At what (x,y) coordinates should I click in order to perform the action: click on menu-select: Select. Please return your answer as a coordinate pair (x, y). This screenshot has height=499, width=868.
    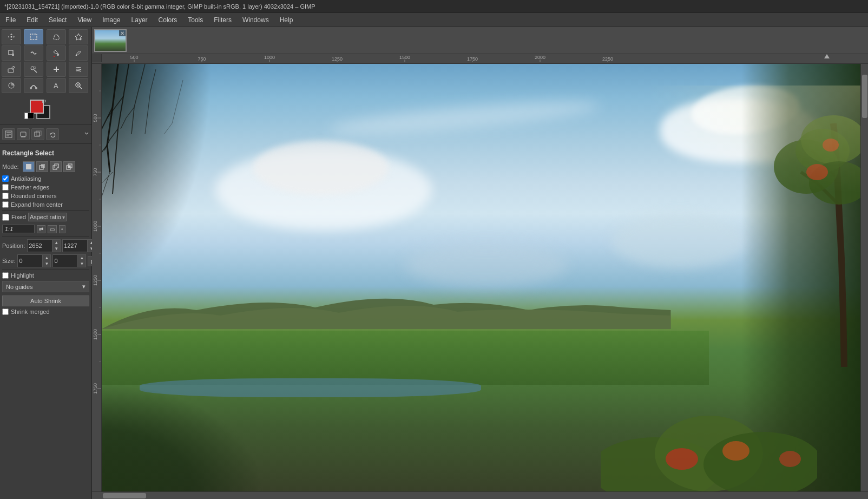
    Looking at the image, I should click on (57, 19).